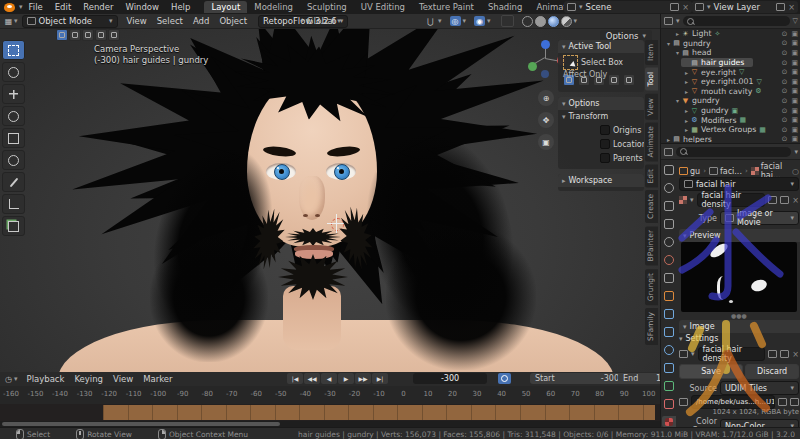 The image size is (800, 439). I want to click on reload-icon, so click(794, 402).